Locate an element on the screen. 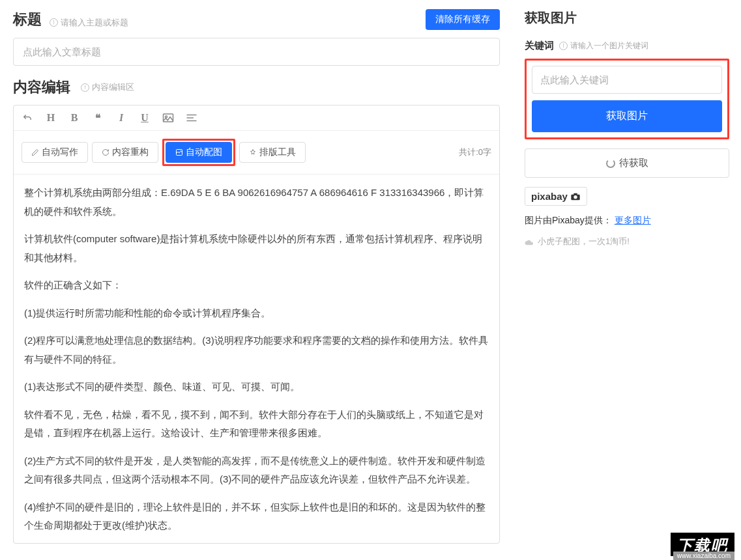 This screenshot has width=741, height=560. undo-icon is located at coordinates (27, 118).